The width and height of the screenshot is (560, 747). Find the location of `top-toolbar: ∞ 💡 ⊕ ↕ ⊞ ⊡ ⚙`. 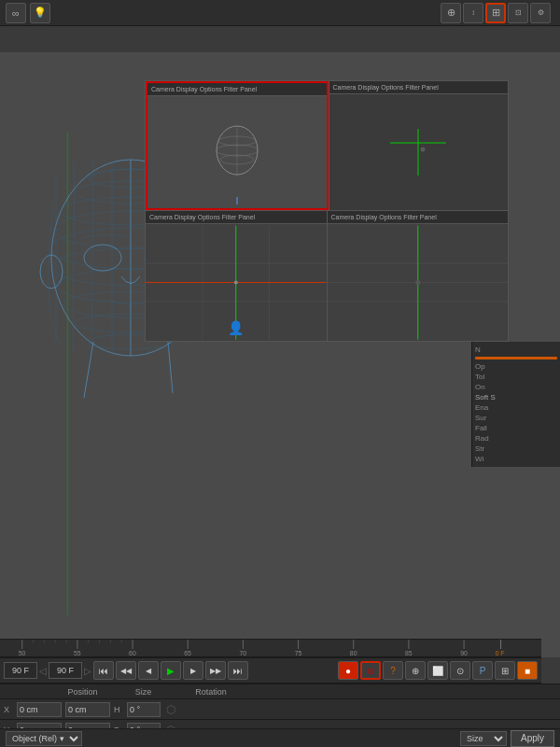

top-toolbar: ∞ 💡 ⊕ ↕ ⊞ ⊡ ⚙ is located at coordinates (280, 13).